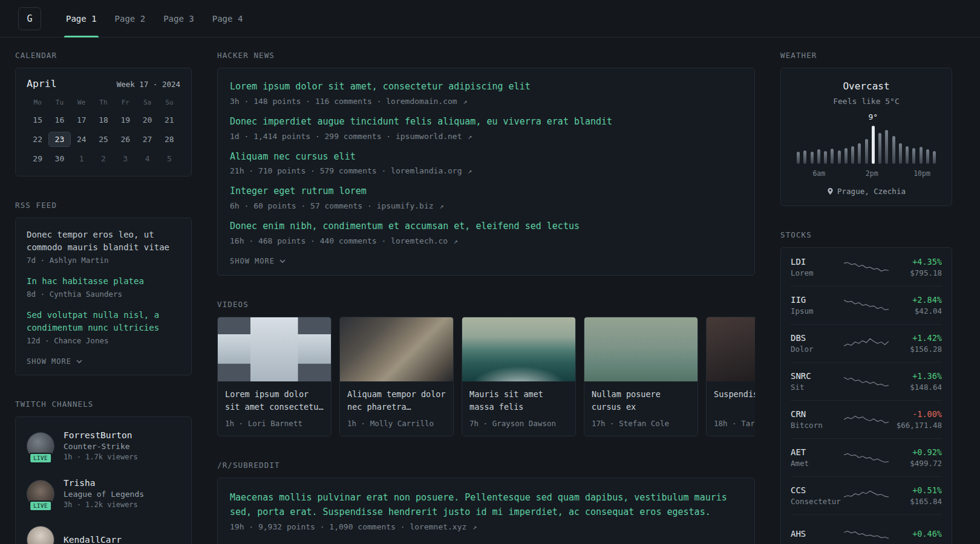 This screenshot has height=544, width=980. I want to click on hackernews-item: Lorem ipsum dolor sit amet, consectetur …, so click(486, 93).